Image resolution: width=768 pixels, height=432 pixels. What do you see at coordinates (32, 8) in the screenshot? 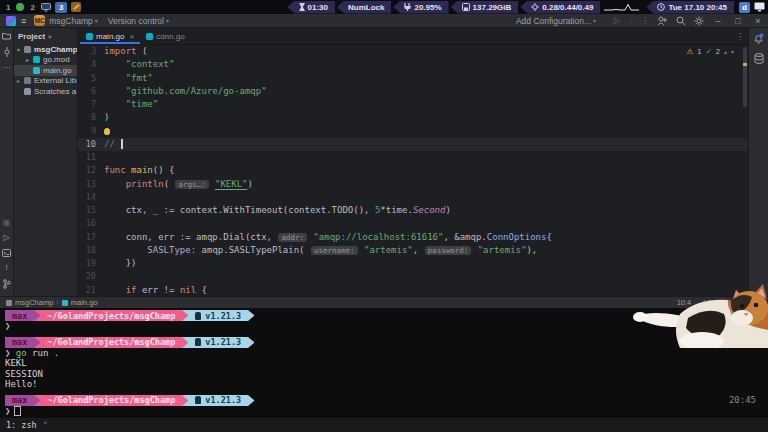
I see `workspace-2: 2` at bounding box center [32, 8].